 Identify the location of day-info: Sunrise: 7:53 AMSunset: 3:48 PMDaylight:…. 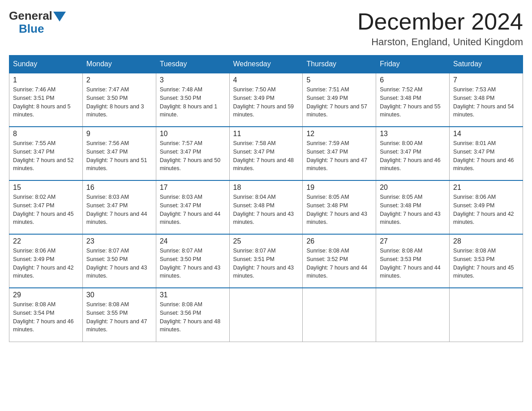
(484, 102).